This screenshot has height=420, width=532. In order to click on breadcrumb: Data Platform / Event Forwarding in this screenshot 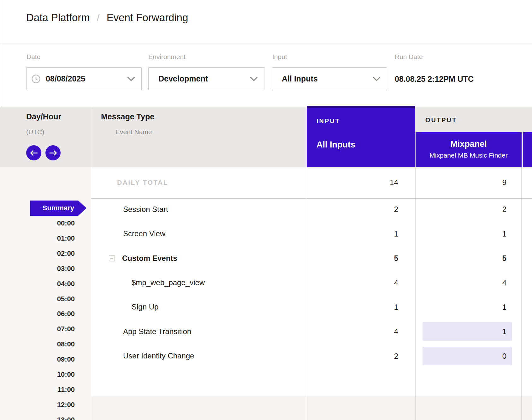, I will do `click(107, 18)`.